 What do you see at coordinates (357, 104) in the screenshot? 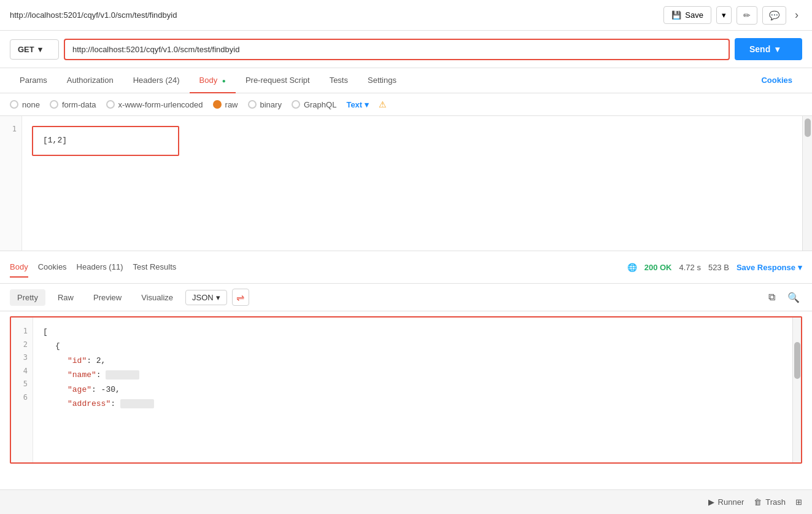
I see `text-format-dropdown: Text ▾` at bounding box center [357, 104].